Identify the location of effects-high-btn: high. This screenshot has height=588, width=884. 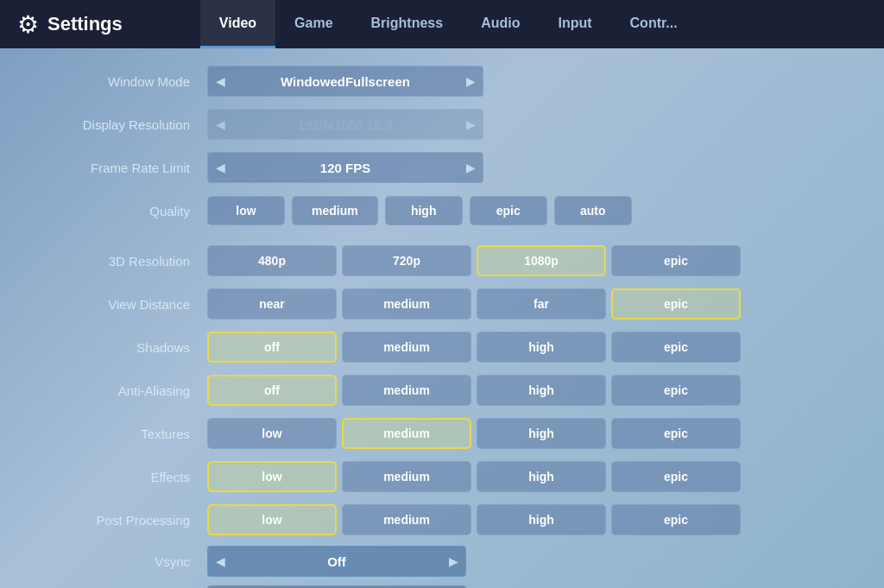
(541, 477).